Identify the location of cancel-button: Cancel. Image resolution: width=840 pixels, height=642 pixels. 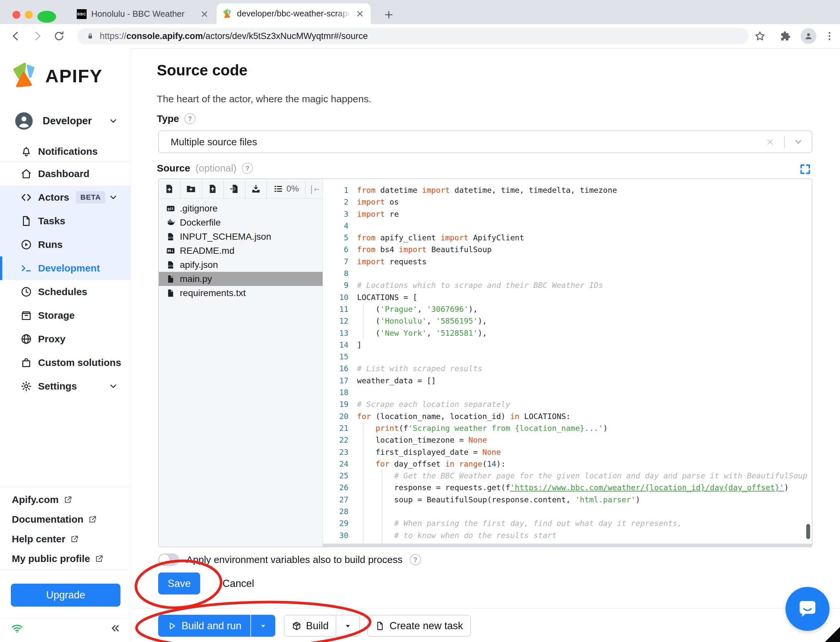
(239, 584).